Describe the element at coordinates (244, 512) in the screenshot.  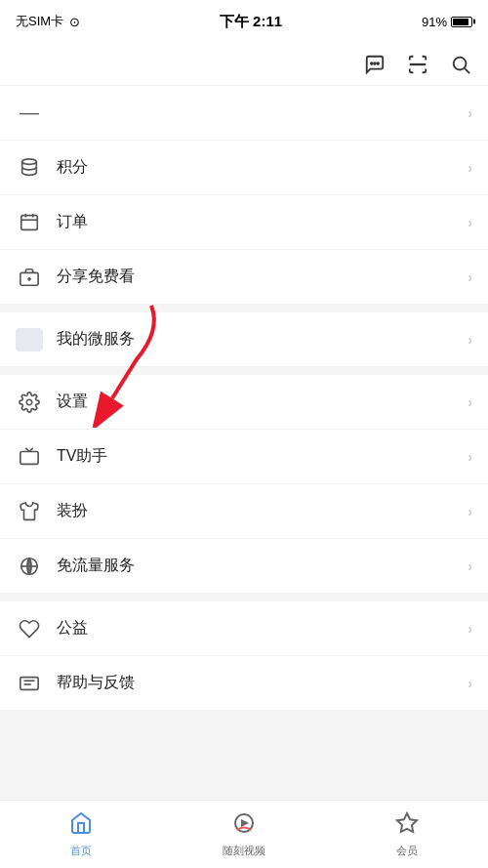
I see `menu-item-zhuang-ban: 装扮 ›` at that location.